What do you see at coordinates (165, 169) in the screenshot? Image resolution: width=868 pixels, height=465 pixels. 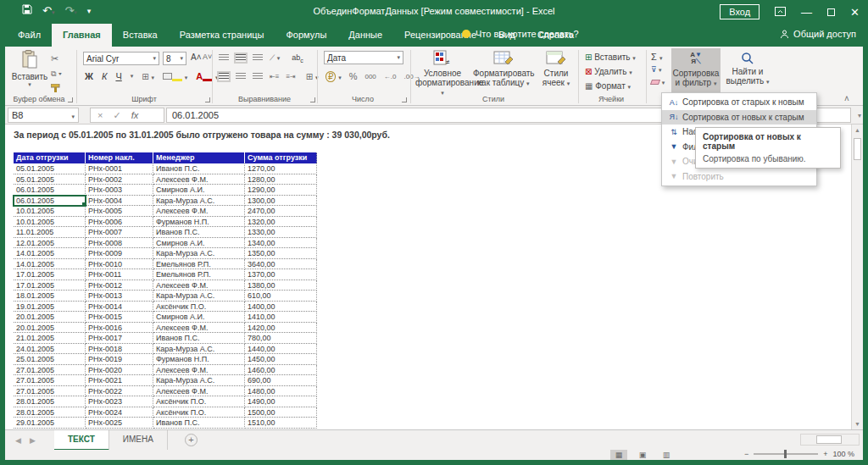 I see `table-row: 05.01.2005 РНх-0001 Иванов П.С. 1270,00` at bounding box center [165, 169].